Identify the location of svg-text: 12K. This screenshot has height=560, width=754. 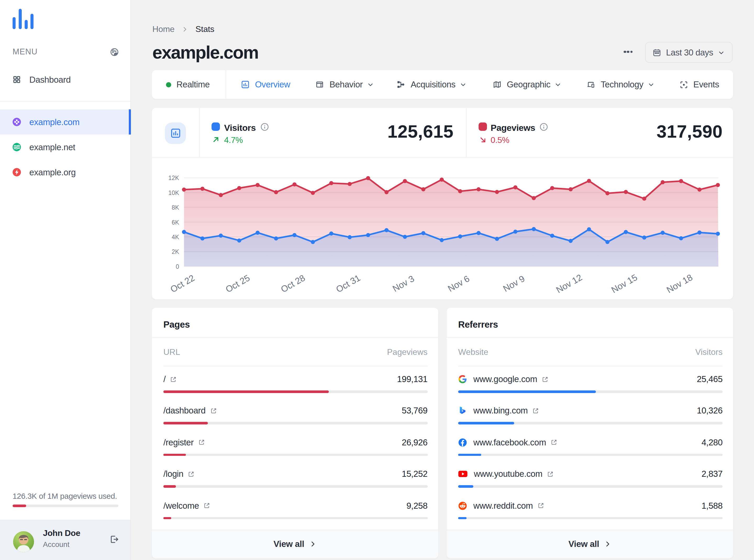
(174, 178).